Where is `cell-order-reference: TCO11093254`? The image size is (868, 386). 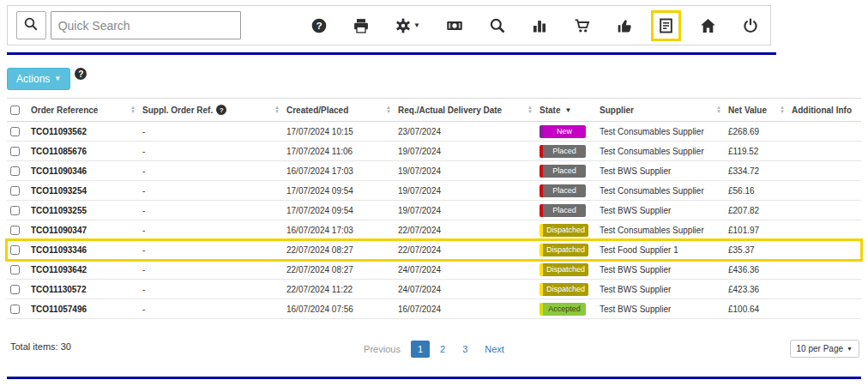 cell-order-reference: TCO11093254 is located at coordinates (83, 190).